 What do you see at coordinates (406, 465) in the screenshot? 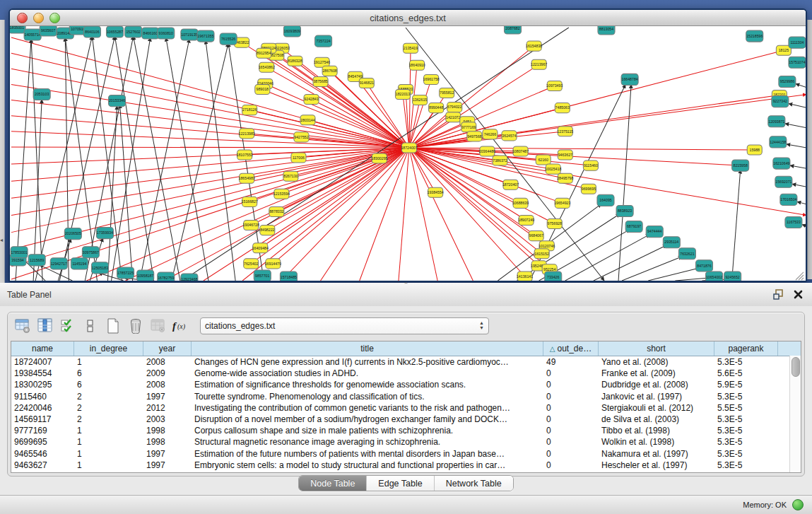
I see `table-row: 946362711997Embryonic stem cells: a mode…` at bounding box center [406, 465].